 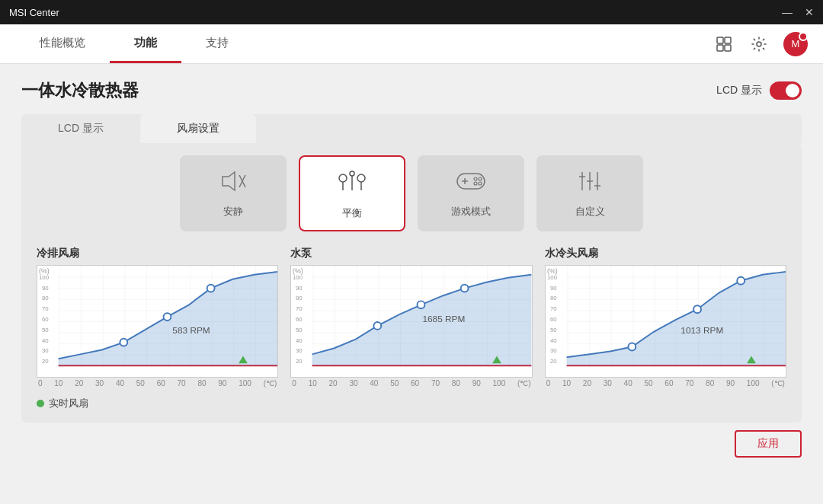 I want to click on nav-bar: 性能概览 功能 支持 M, so click(x=412, y=44).